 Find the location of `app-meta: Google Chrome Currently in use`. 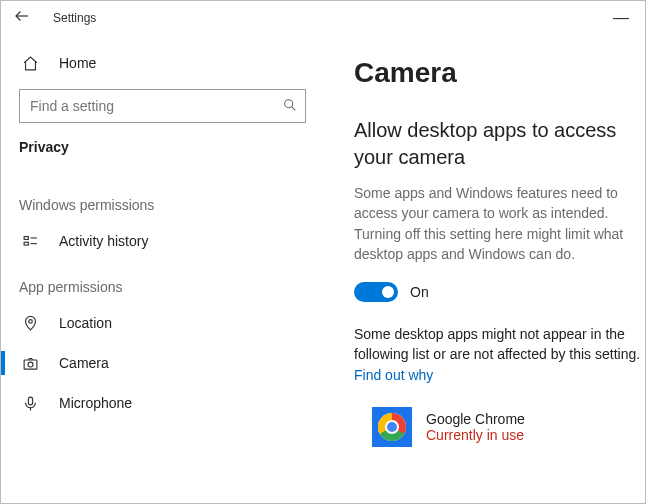

app-meta: Google Chrome Currently in use is located at coordinates (476, 427).